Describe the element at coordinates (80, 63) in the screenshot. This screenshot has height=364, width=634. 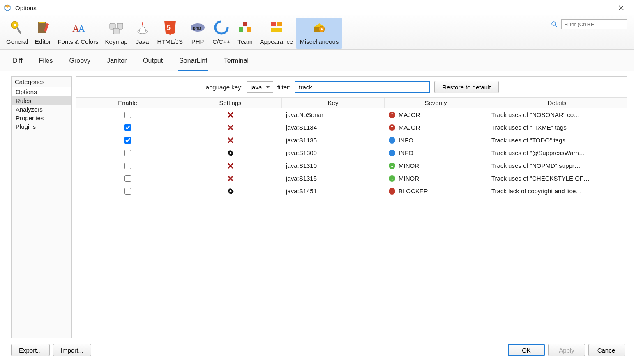
I see `subtab-groovy: Groovy` at that location.